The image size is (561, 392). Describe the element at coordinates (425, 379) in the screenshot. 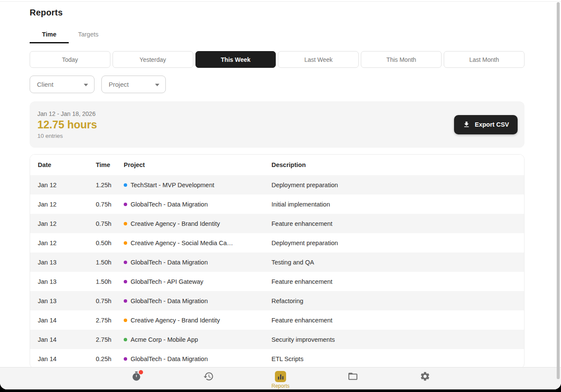

I see `nav-item-settings` at that location.